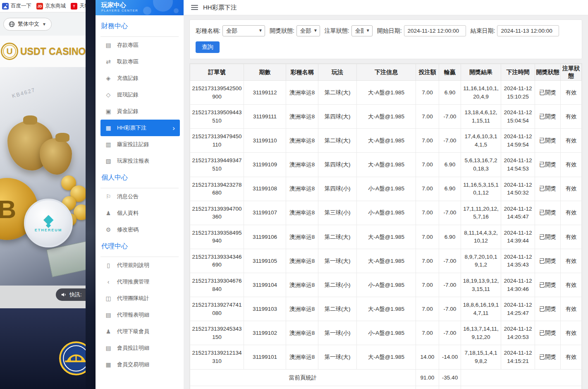 The height and width of the screenshot is (389, 588). I want to click on order-status-select: 全部, so click(362, 31).